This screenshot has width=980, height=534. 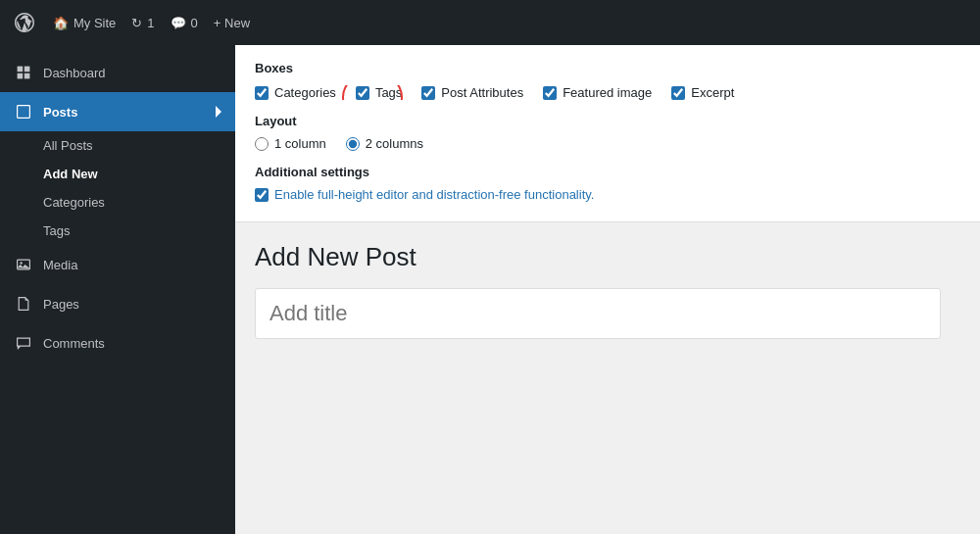 What do you see at coordinates (353, 144) in the screenshot?
I see `radio-2-columns-input` at bounding box center [353, 144].